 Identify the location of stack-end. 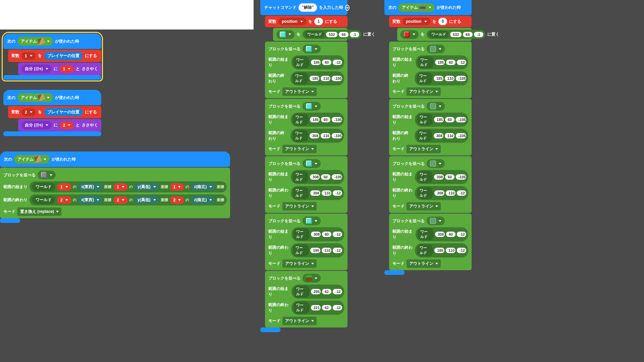
(270, 330).